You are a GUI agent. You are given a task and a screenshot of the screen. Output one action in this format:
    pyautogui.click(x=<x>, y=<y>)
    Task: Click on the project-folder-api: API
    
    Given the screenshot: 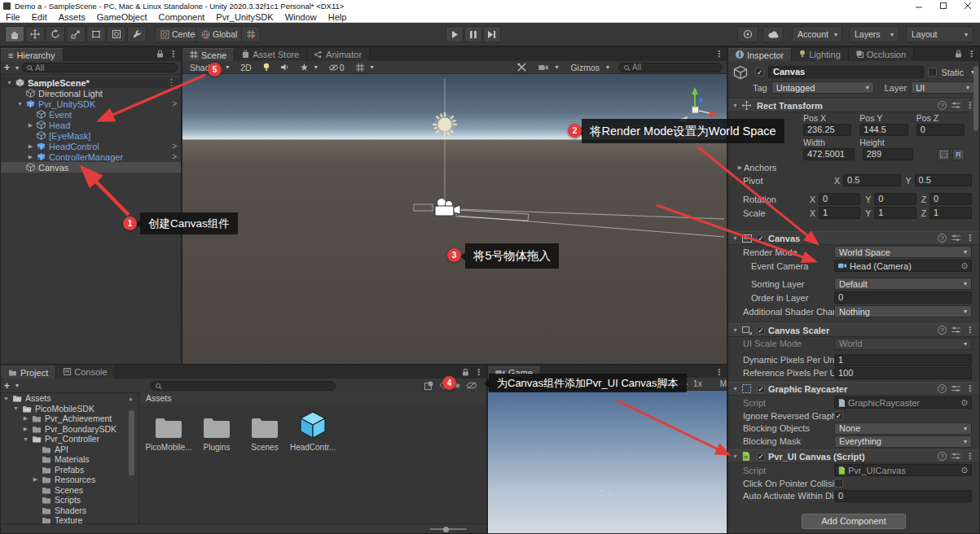 What is the action you would take?
    pyautogui.click(x=69, y=449)
    